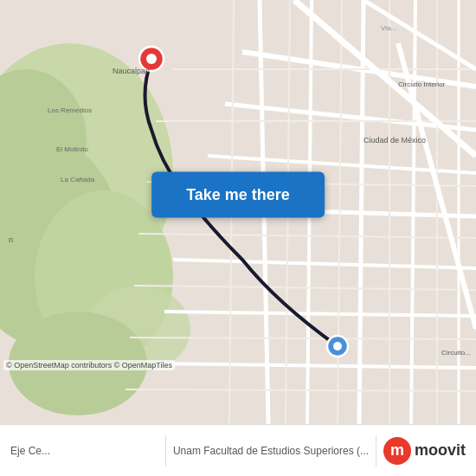 The image size is (476, 476). I want to click on svg-text: Los Remedios, so click(69, 111).